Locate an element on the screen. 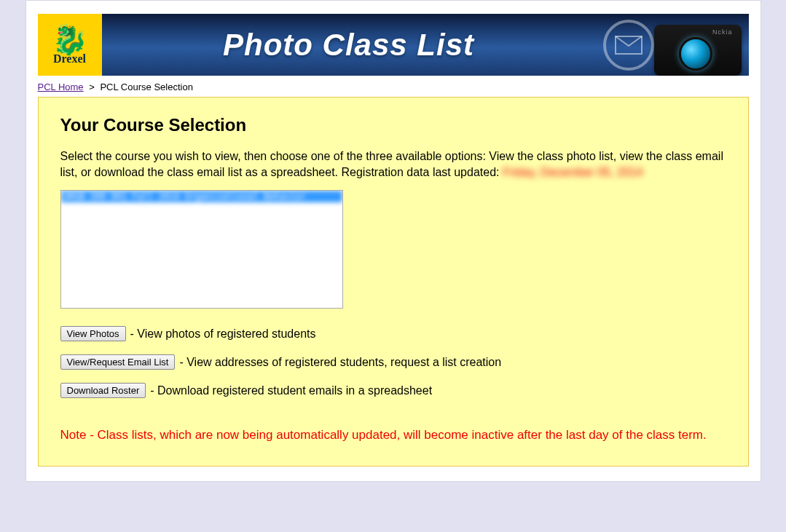  banner-title: Photo Class List is located at coordinates (349, 45).